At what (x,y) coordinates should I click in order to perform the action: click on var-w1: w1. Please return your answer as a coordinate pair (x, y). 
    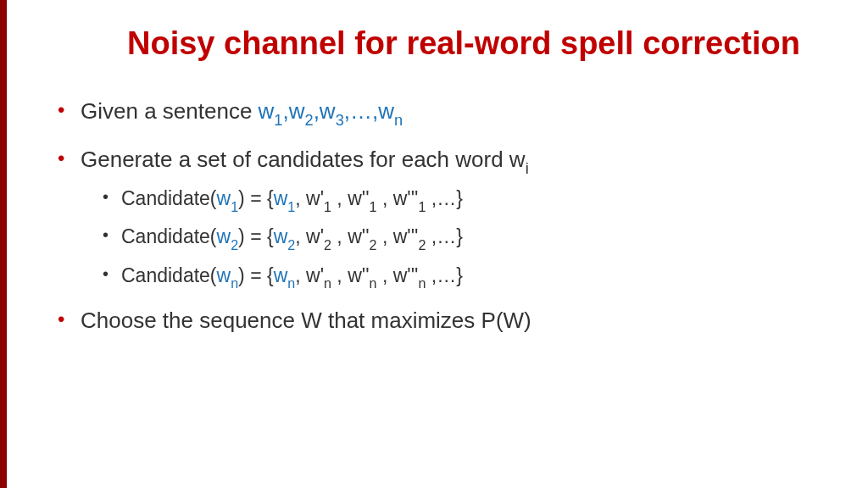
    Looking at the image, I should click on (271, 111).